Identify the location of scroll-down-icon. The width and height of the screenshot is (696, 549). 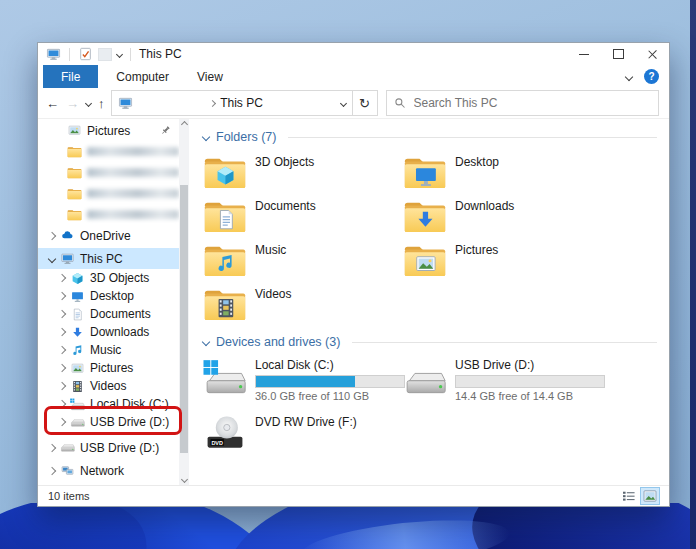
(184, 480).